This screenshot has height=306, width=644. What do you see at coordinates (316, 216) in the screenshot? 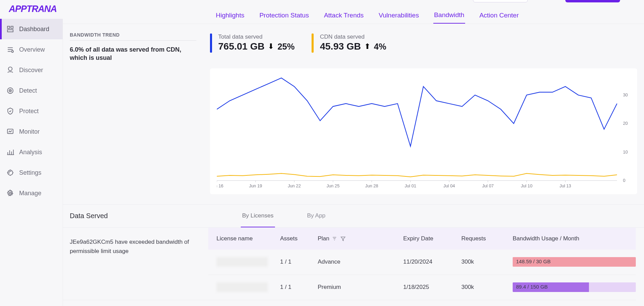
I see `tab-by-app: By App` at bounding box center [316, 216].